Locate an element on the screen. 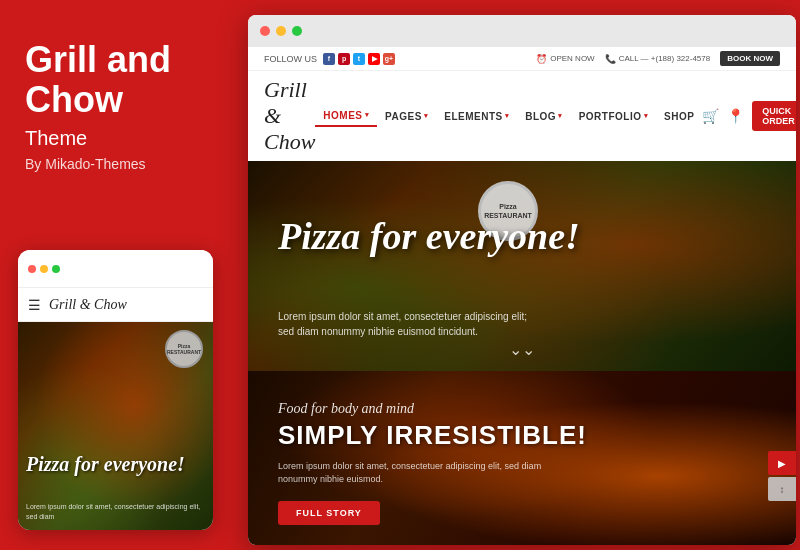 The image size is (800, 550). phone-label: CALL — +(188) 322-4578 is located at coordinates (665, 58).